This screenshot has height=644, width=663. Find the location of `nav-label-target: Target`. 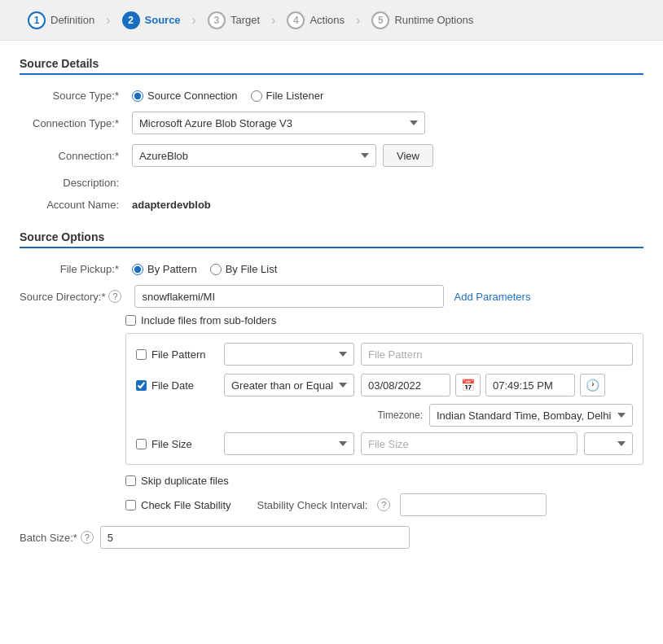

nav-label-target: Target is located at coordinates (245, 20).